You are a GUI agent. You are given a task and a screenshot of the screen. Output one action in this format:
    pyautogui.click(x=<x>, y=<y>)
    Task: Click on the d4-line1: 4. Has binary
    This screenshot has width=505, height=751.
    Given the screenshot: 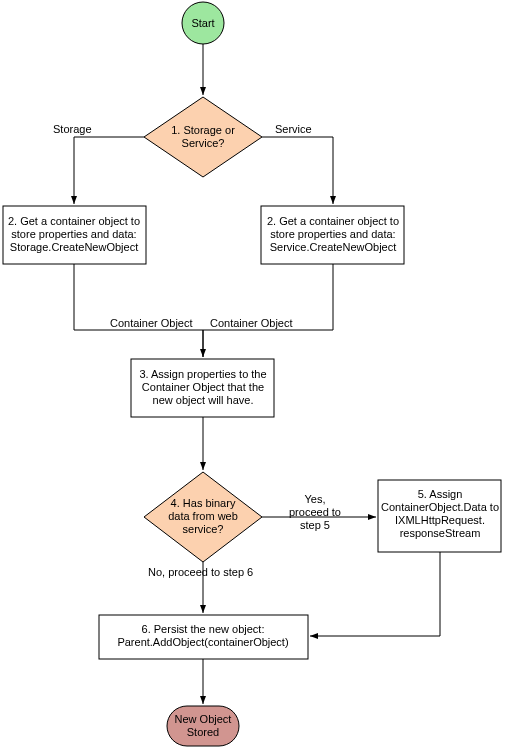 What is the action you would take?
    pyautogui.click(x=204, y=503)
    